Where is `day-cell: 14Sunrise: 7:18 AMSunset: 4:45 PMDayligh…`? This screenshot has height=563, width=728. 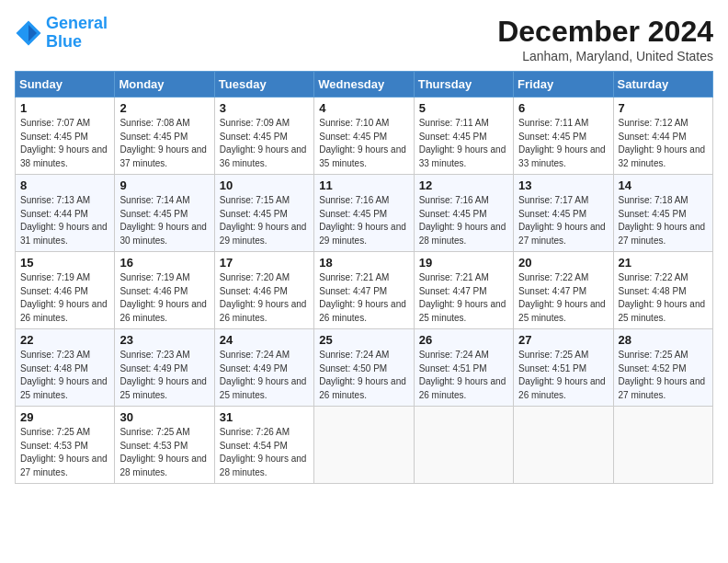 day-cell: 14Sunrise: 7:18 AMSunset: 4:45 PMDayligh… is located at coordinates (663, 213).